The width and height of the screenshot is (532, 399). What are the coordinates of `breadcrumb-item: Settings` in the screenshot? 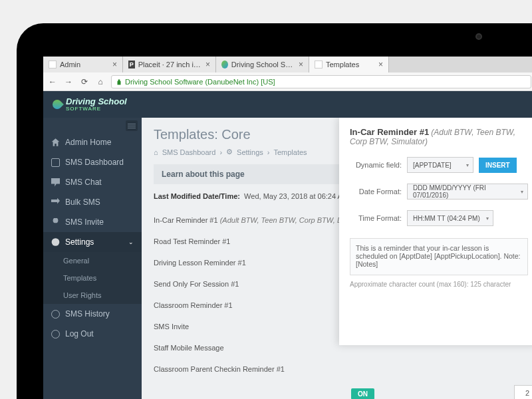 It's located at (250, 152).